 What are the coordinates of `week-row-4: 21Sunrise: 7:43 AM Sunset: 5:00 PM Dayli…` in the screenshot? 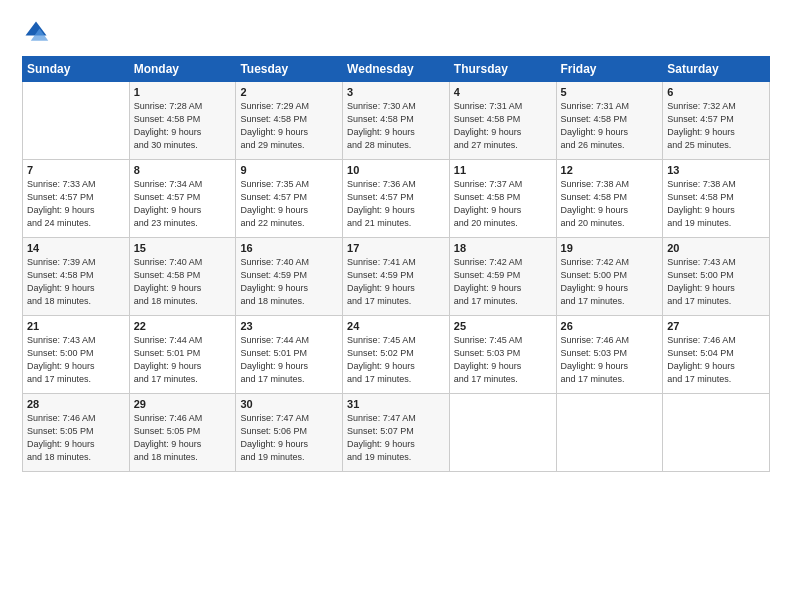 It's located at (396, 355).